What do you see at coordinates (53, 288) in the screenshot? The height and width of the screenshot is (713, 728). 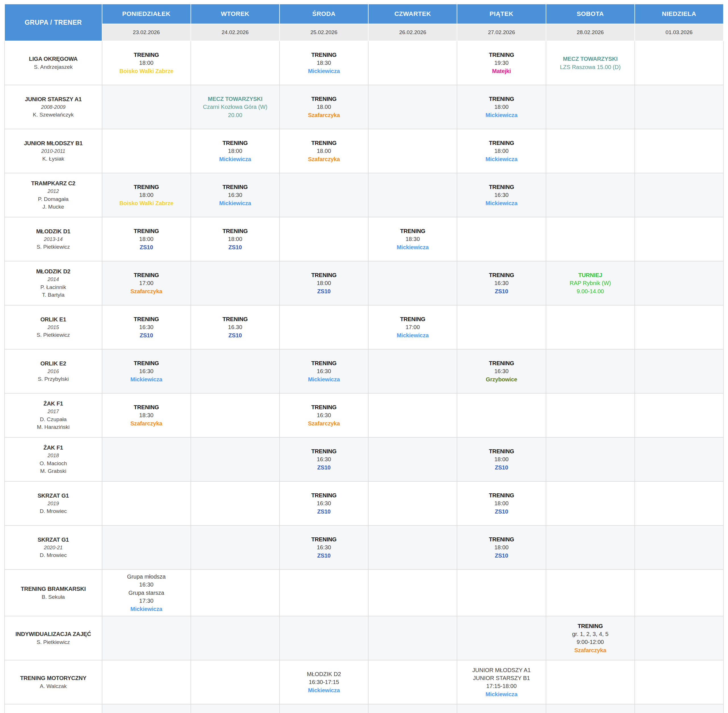 I see `group-trainer: P. Łacinnik` at bounding box center [53, 288].